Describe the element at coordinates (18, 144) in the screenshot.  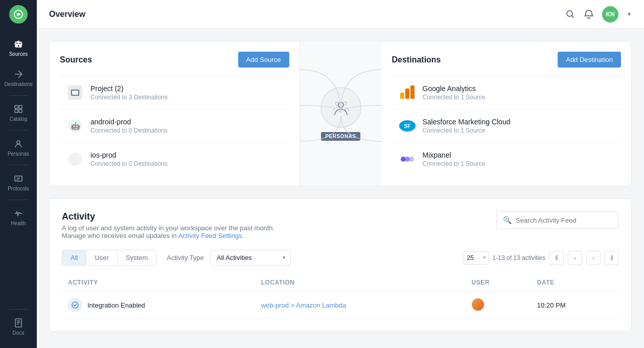
I see `personas-icon` at that location.